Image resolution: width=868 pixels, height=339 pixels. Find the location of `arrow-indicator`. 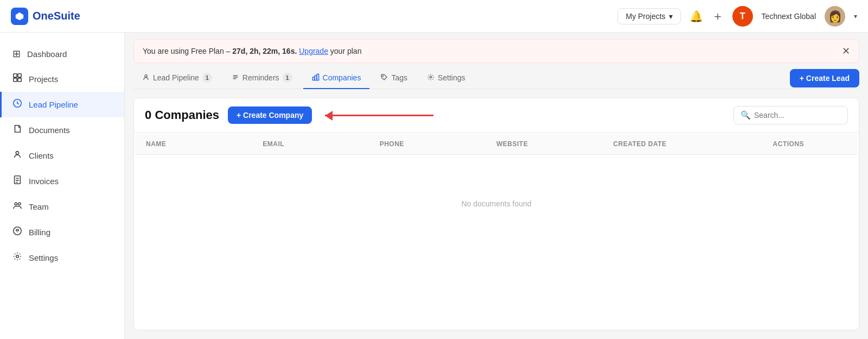

arrow-indicator is located at coordinates (377, 115).